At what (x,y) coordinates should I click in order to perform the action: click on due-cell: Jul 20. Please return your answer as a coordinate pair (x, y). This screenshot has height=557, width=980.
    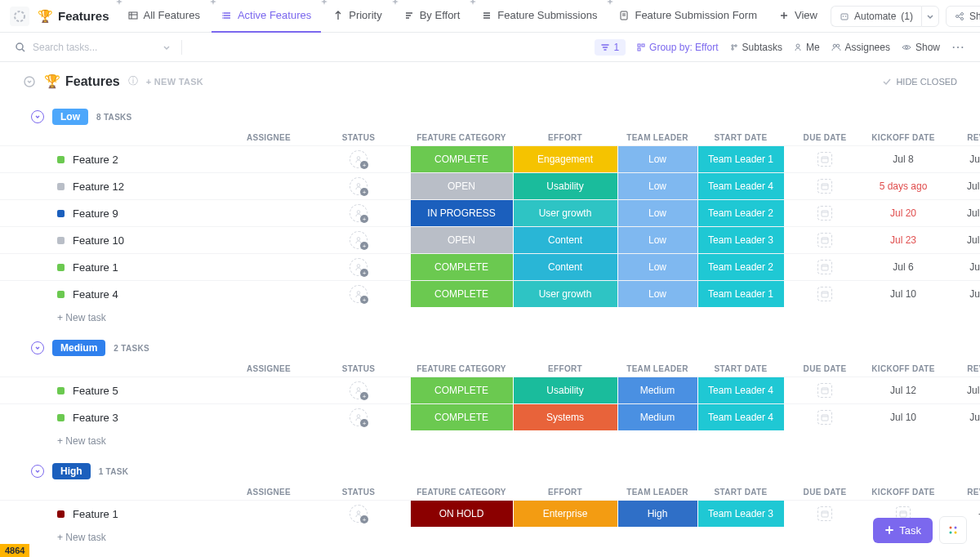
    Looking at the image, I should click on (903, 213).